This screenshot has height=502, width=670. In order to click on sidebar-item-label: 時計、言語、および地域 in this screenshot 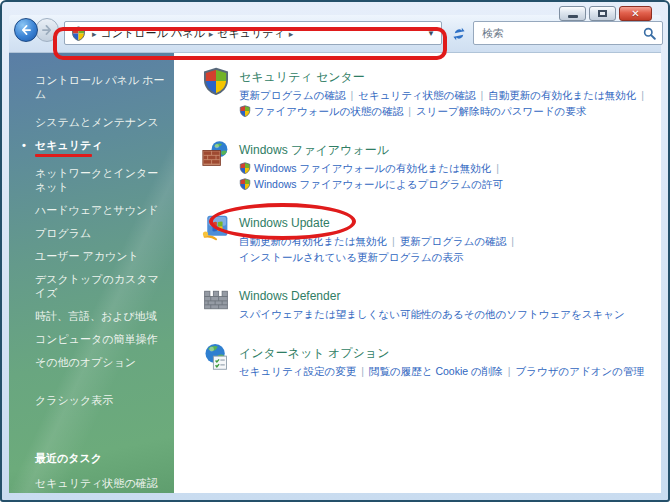, I will do `click(96, 316)`.